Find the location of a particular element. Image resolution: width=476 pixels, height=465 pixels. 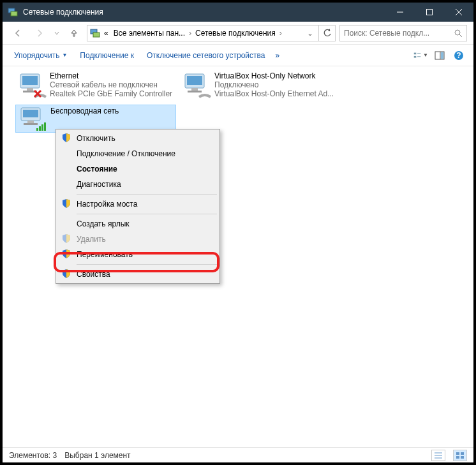

breadcrumb-1: Все элементы пан... is located at coordinates (149, 33).